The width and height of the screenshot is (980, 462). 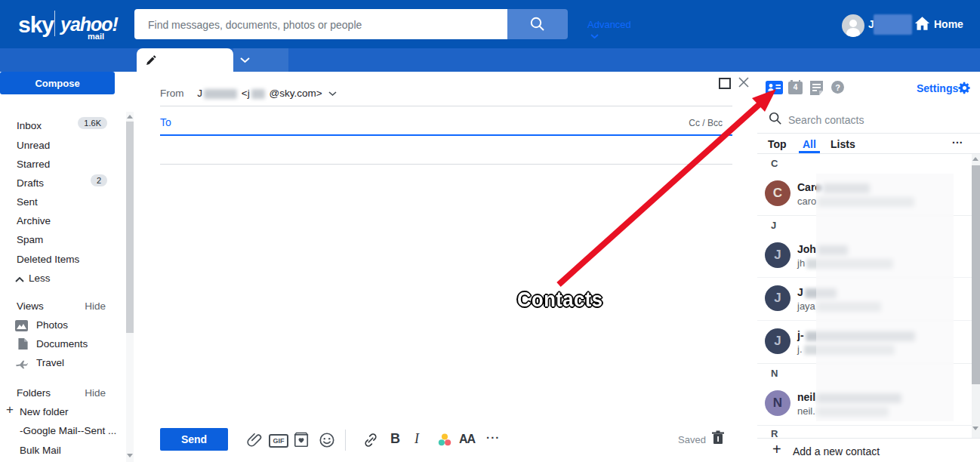 I want to click on contact-email: neil., so click(x=806, y=411).